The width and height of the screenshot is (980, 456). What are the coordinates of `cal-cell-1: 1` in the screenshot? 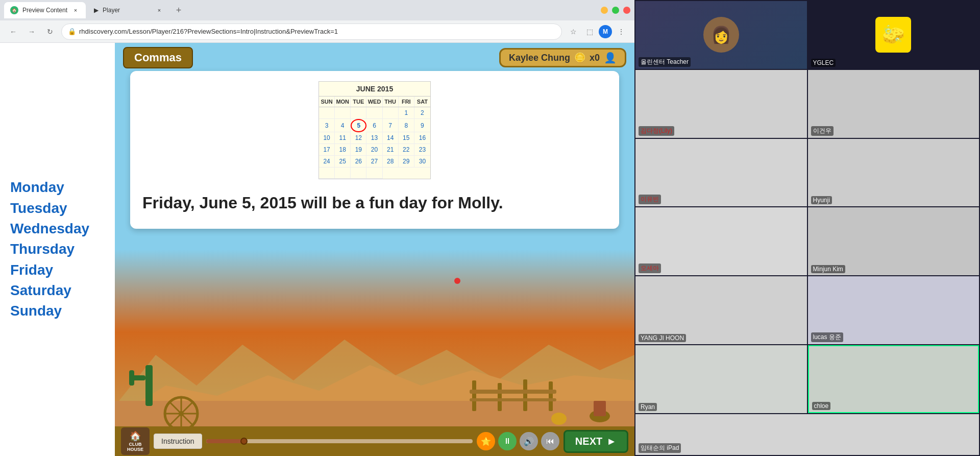 It's located at (406, 113).